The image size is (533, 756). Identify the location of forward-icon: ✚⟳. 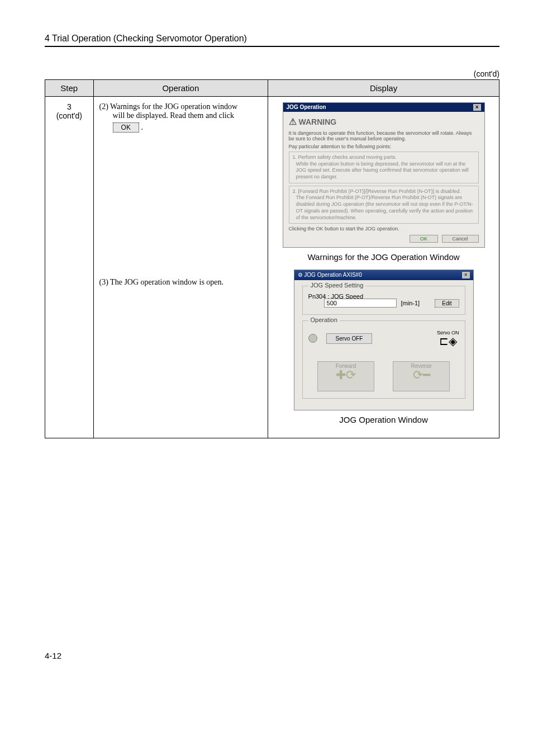
(346, 375).